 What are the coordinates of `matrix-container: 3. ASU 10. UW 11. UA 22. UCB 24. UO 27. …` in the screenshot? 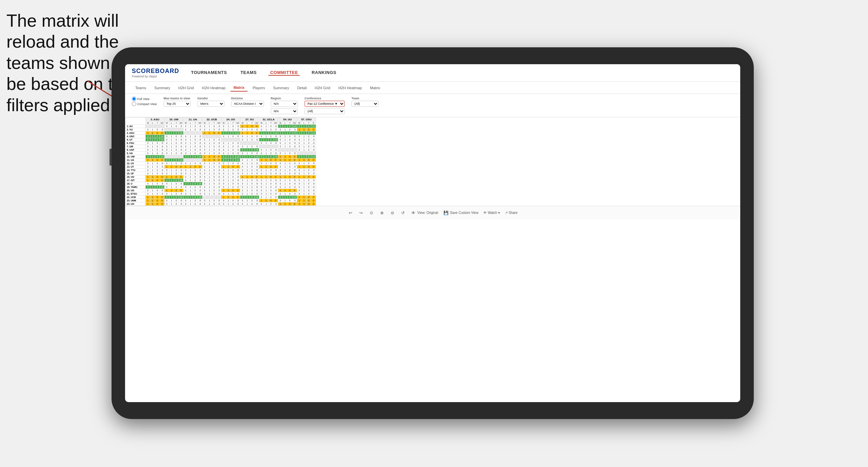 It's located at (433, 162).